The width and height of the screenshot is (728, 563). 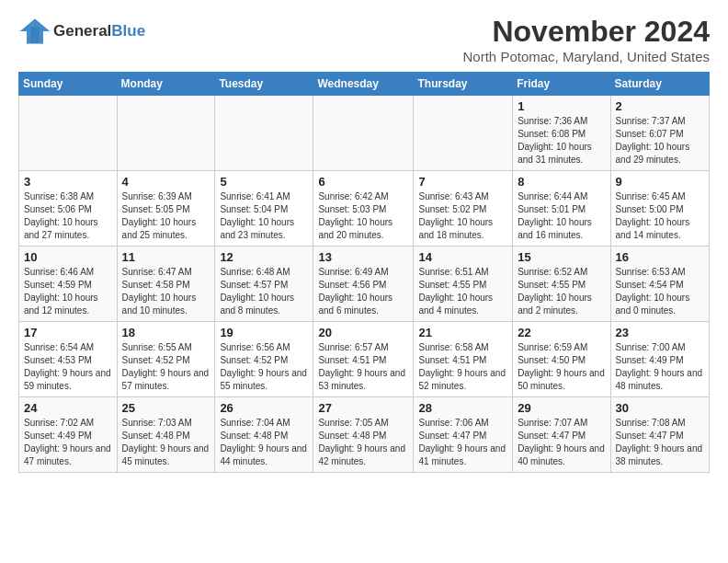 I want to click on calendar-cell: 30Sunrise: 7:08 AM Sunset: 4:47 PM Dayli…, so click(x=660, y=435).